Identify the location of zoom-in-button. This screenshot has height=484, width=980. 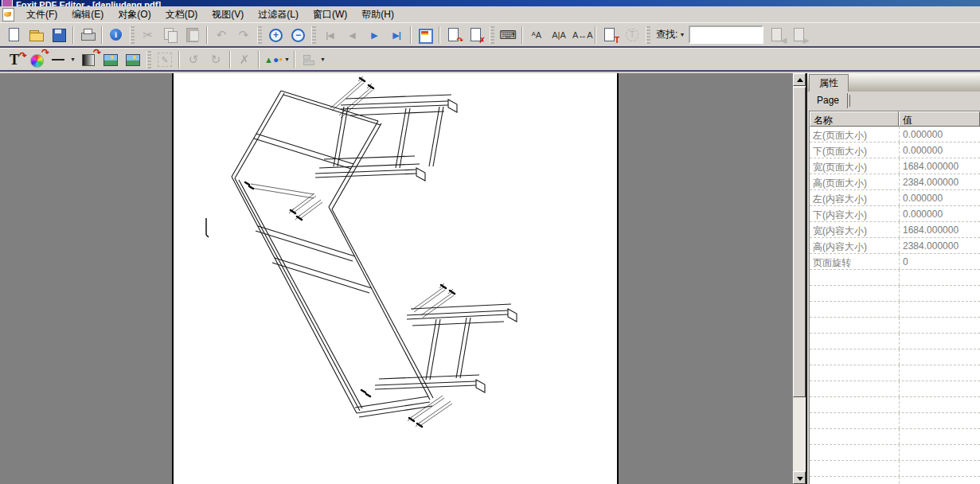
(275, 35).